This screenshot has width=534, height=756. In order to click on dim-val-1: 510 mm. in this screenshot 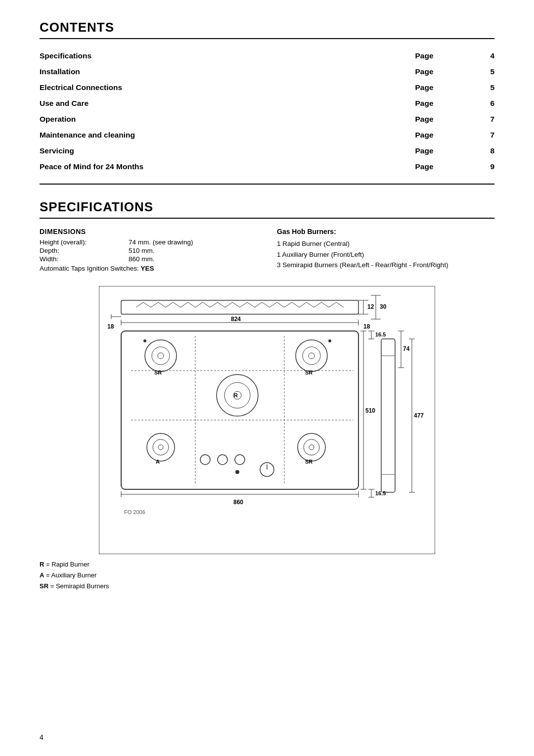, I will do `click(141, 250)`.